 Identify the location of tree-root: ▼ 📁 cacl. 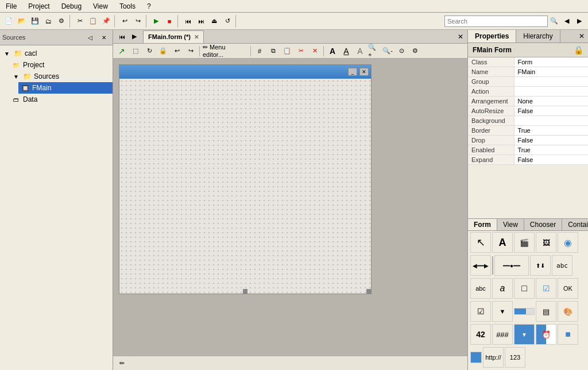
(56, 53).